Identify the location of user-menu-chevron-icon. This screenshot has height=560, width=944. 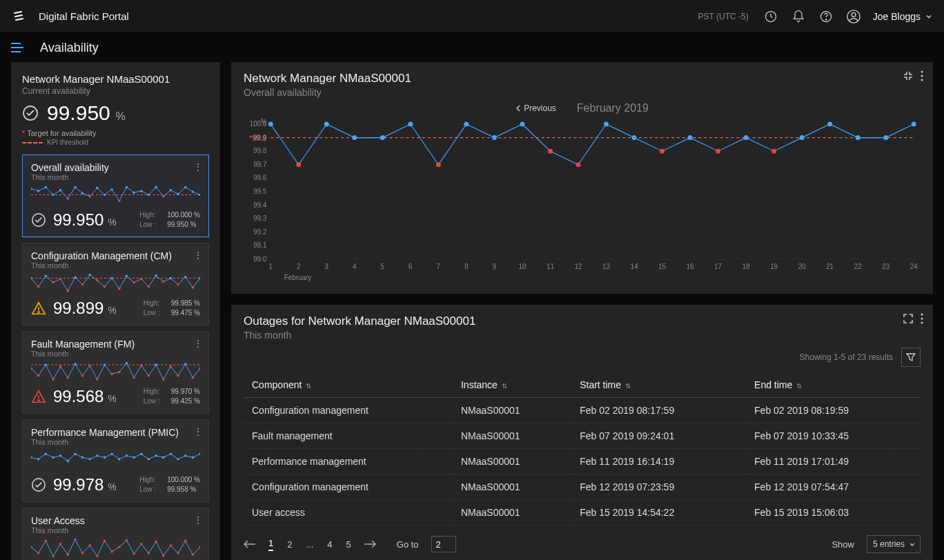
(929, 17).